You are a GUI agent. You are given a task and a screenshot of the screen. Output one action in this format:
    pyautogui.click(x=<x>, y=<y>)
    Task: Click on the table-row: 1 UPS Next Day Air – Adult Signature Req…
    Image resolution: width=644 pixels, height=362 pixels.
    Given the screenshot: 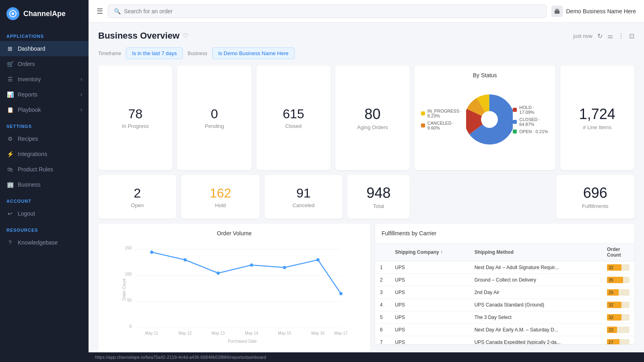 What is the action you would take?
    pyautogui.click(x=505, y=268)
    